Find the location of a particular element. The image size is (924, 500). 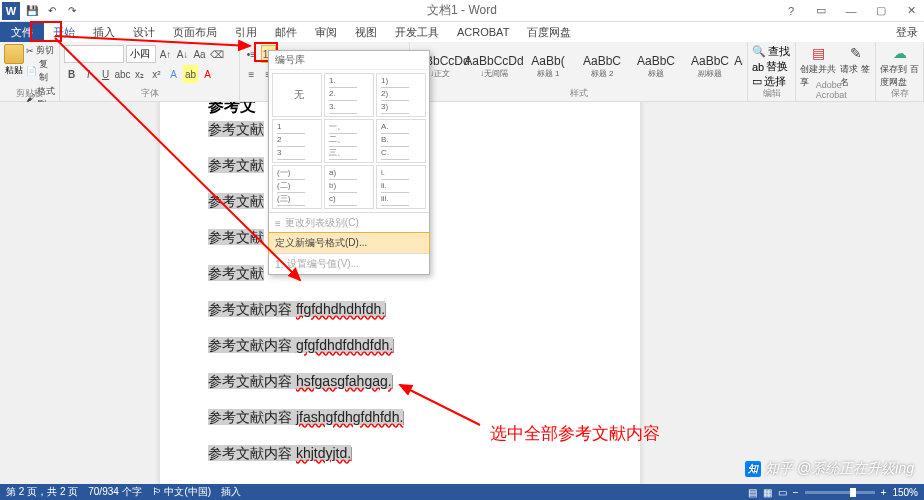

status-mode: 插入 is located at coordinates (231, 492).